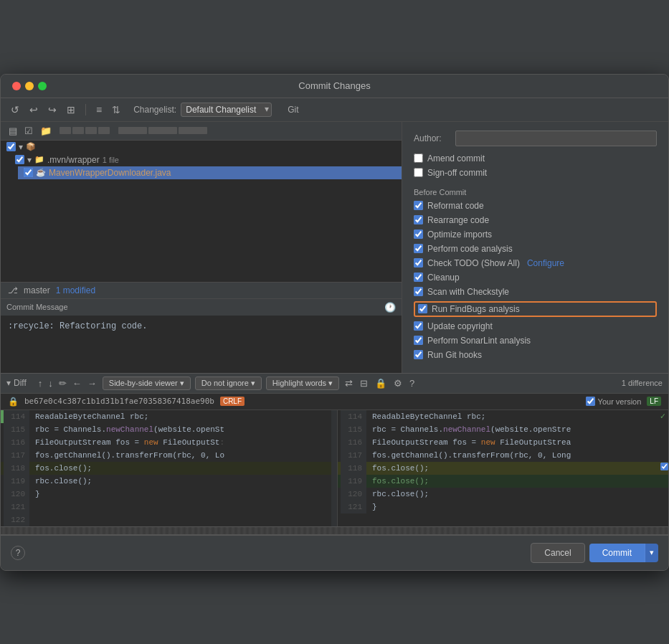 This screenshot has width=669, height=644. Describe the element at coordinates (419, 291) in the screenshot. I see `checkstyle-checkbox` at that location.